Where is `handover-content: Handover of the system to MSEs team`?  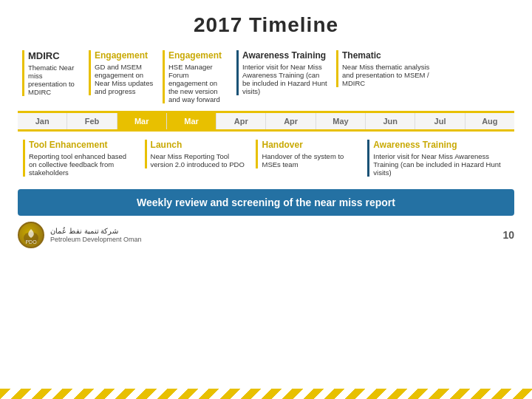
handover-content: Handover of the system to MSEs team is located at coordinates (309, 160).